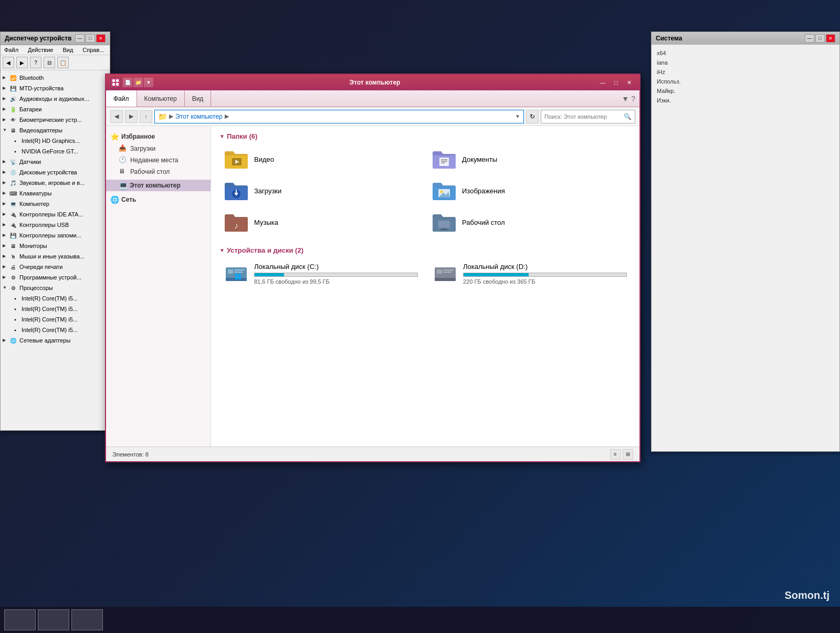  What do you see at coordinates (615, 454) in the screenshot?
I see `view-list-btn: ≡` at bounding box center [615, 454].